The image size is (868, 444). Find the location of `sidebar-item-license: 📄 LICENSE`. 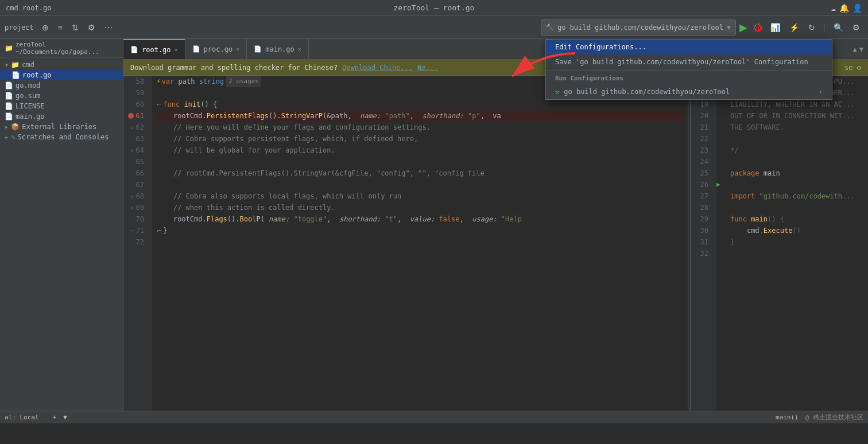

sidebar-item-license: 📄 LICENSE is located at coordinates (61, 106).